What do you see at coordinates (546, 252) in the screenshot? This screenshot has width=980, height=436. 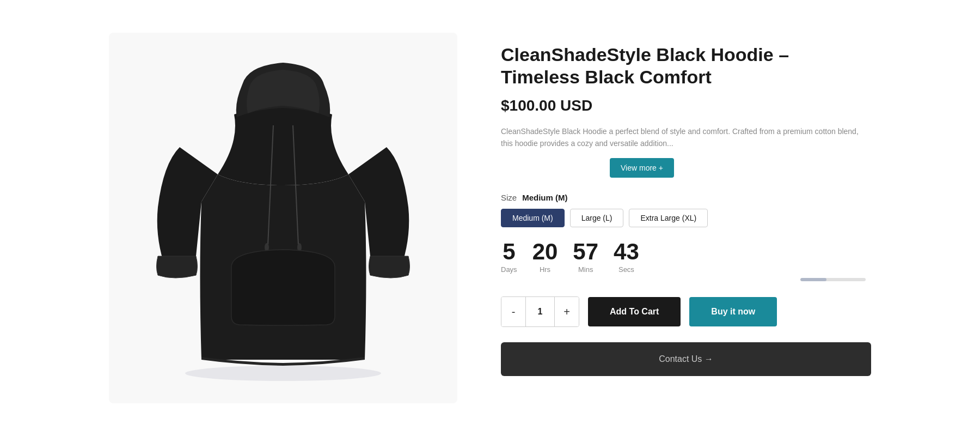 I see `countdown-hrs-value: 20` at bounding box center [546, 252].